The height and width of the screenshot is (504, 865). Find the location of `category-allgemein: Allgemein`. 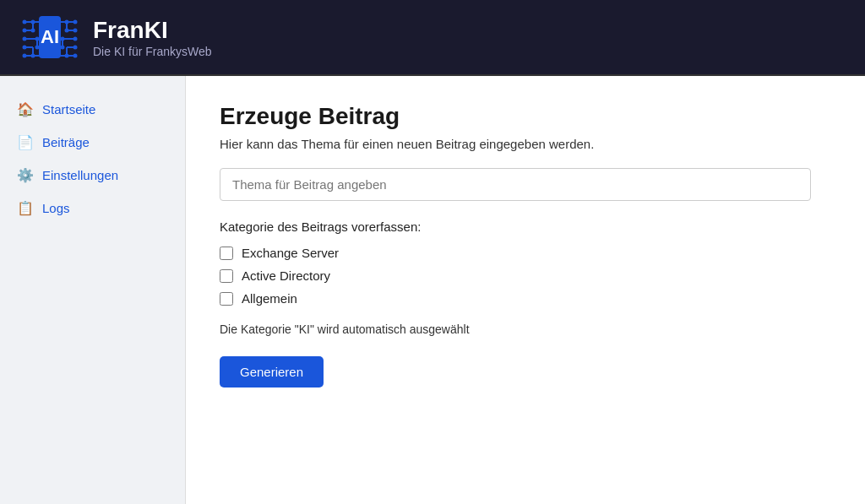

category-allgemein: Allgemein is located at coordinates (525, 299).